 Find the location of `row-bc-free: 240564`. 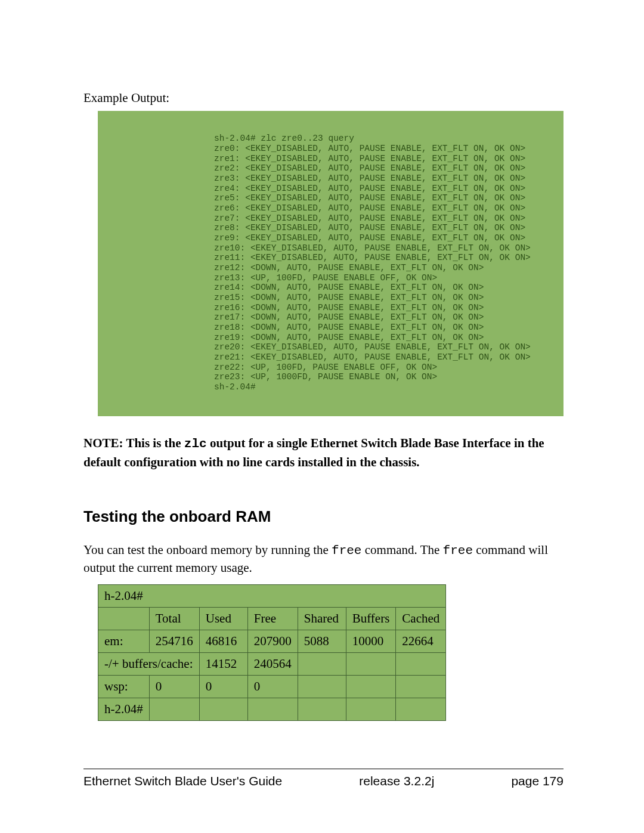

row-bc-free: 240564 is located at coordinates (273, 664).